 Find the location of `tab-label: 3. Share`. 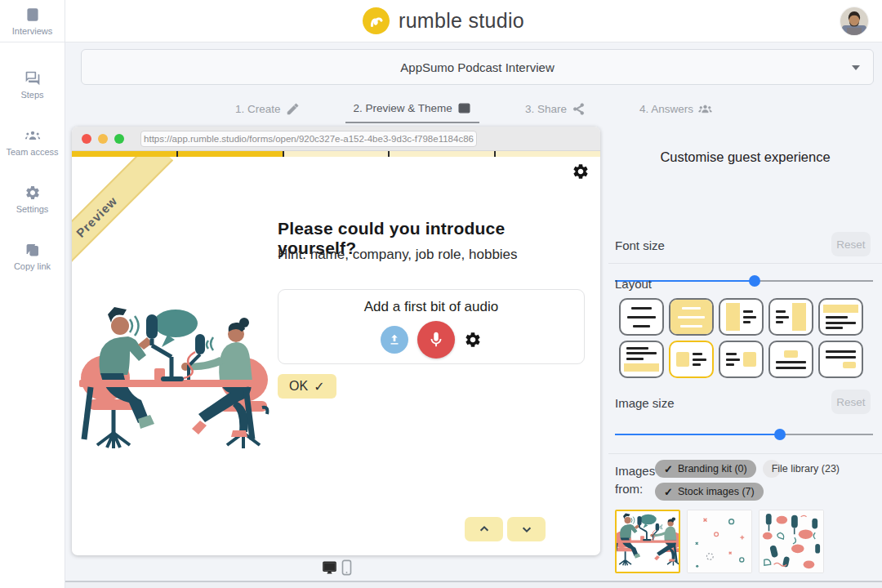

tab-label: 3. Share is located at coordinates (546, 109).